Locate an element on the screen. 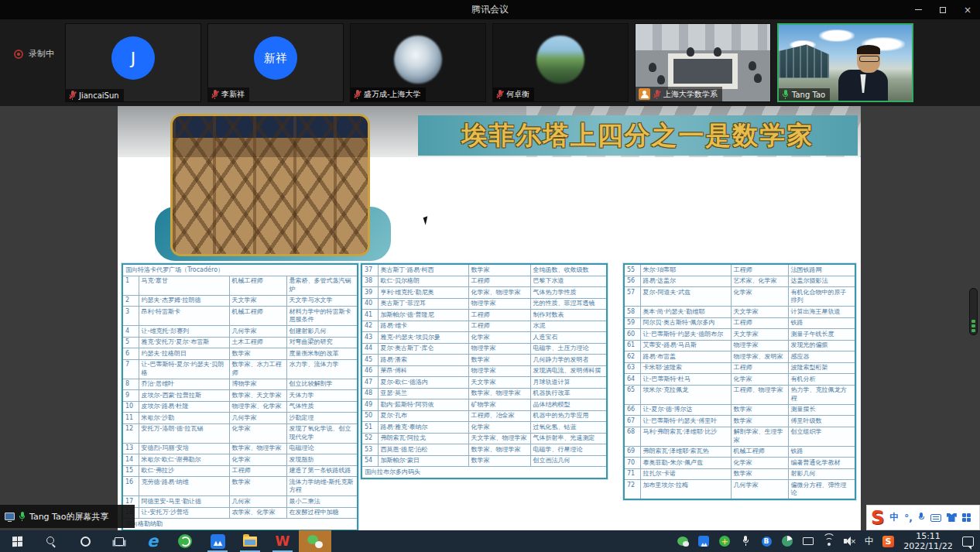 This screenshot has width=980, height=552. minimize-button is located at coordinates (918, 9).